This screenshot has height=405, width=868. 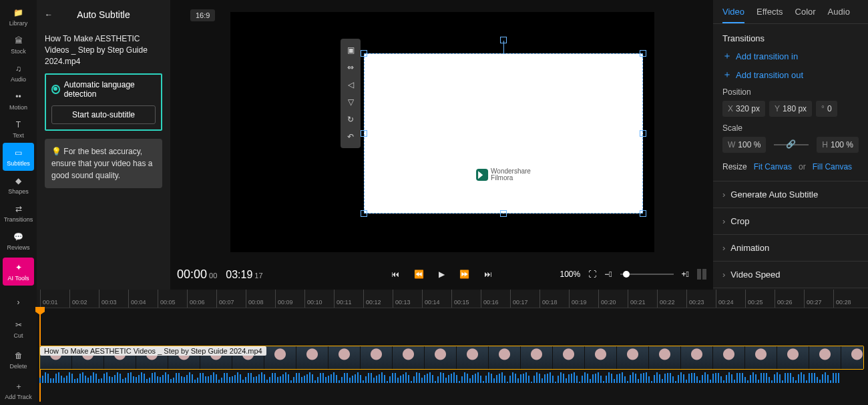 I want to click on add-transition-in: ＋Add transition in, so click(x=791, y=56).